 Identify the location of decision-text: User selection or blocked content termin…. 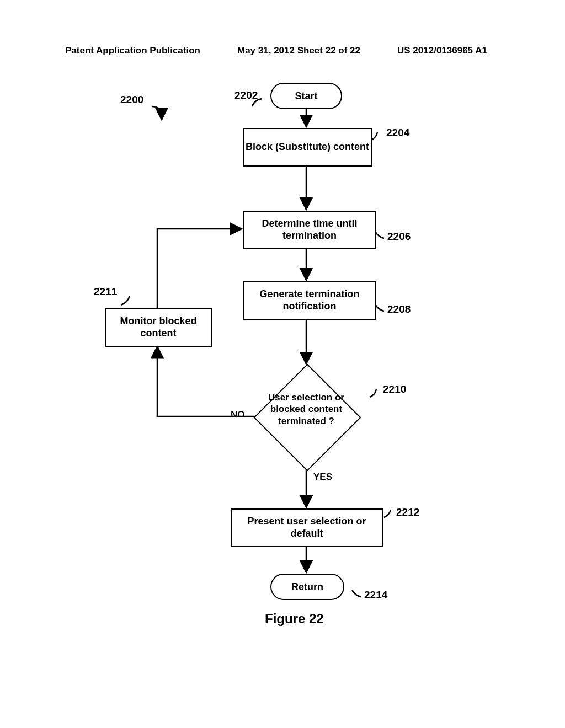
(306, 409).